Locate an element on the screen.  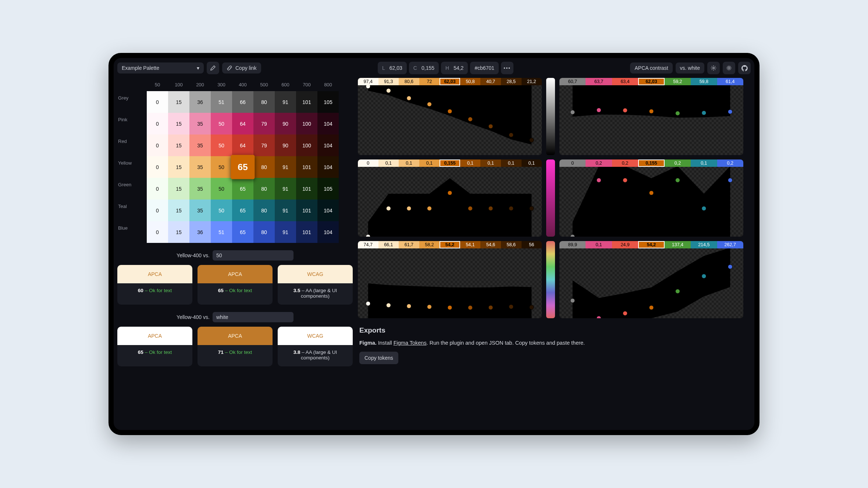
contrast-mode-select: APCA contrast is located at coordinates (651, 68).